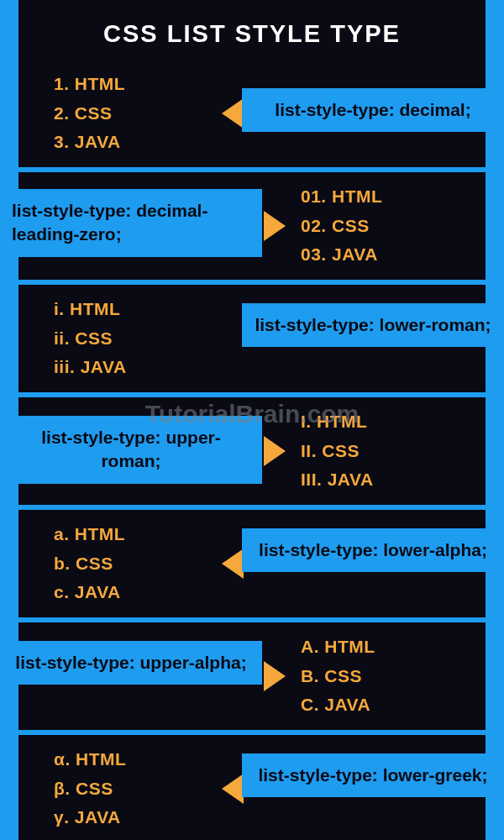 Image resolution: width=504 pixels, height=840 pixels. I want to click on example-row-lower-roman: i. HTML ii. CSS iii. JAVA list-style-typ…, so click(252, 339).